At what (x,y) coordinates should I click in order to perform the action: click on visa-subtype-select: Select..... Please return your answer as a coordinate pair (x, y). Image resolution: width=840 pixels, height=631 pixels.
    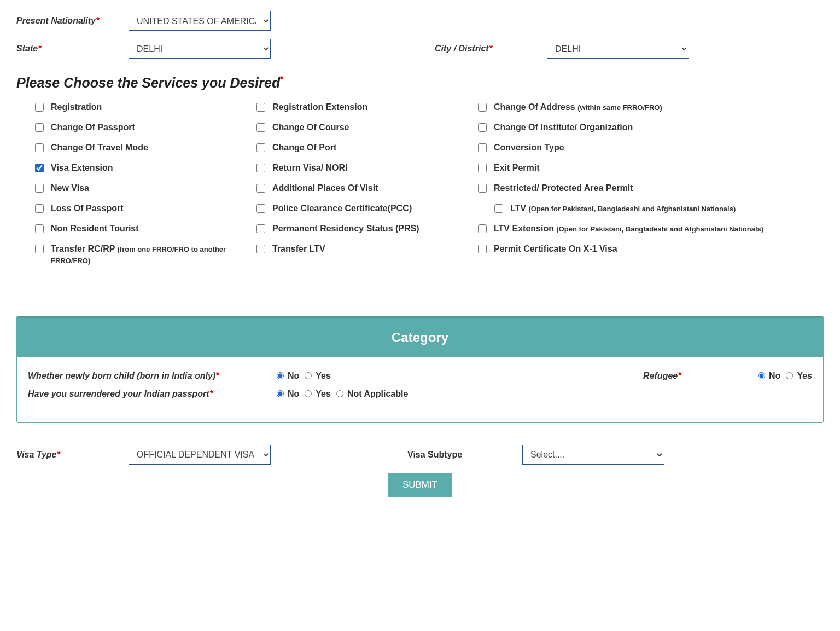
    Looking at the image, I should click on (593, 455).